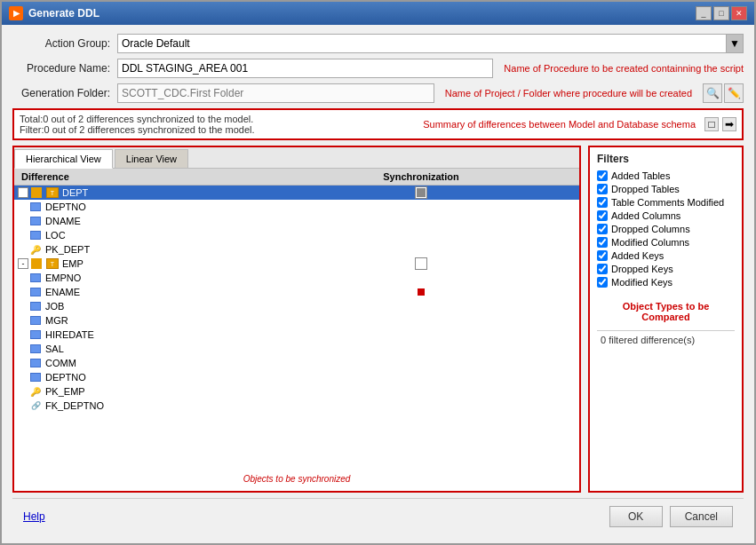  Describe the element at coordinates (712, 93) in the screenshot. I see `search-folder-button: 🔍` at that location.